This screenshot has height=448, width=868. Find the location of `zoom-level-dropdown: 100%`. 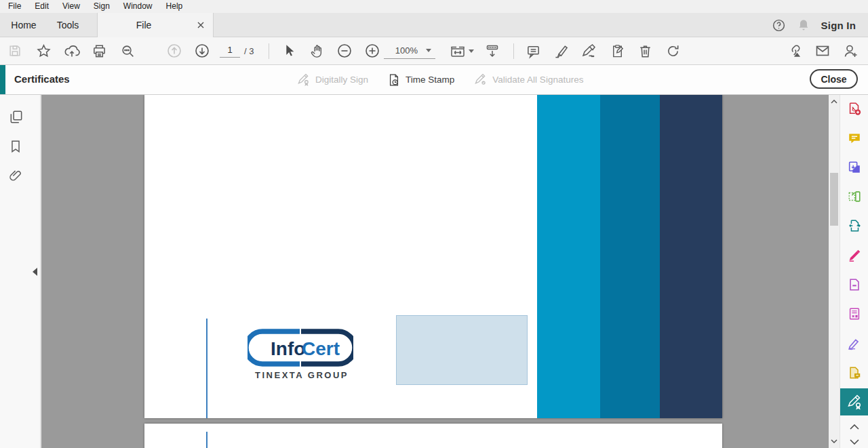

zoom-level-dropdown: 100% is located at coordinates (410, 51).